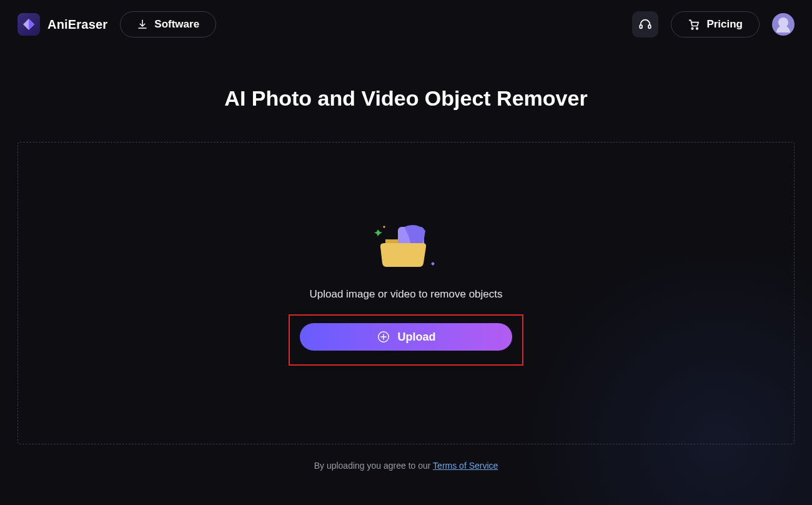 The image size is (812, 505). What do you see at coordinates (783, 29) in the screenshot?
I see `avatar-body-icon` at bounding box center [783, 29].